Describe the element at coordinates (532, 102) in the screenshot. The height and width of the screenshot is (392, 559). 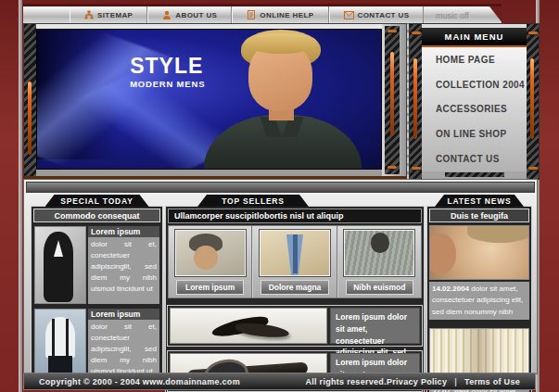
I see `menu-right-decoration` at that location.